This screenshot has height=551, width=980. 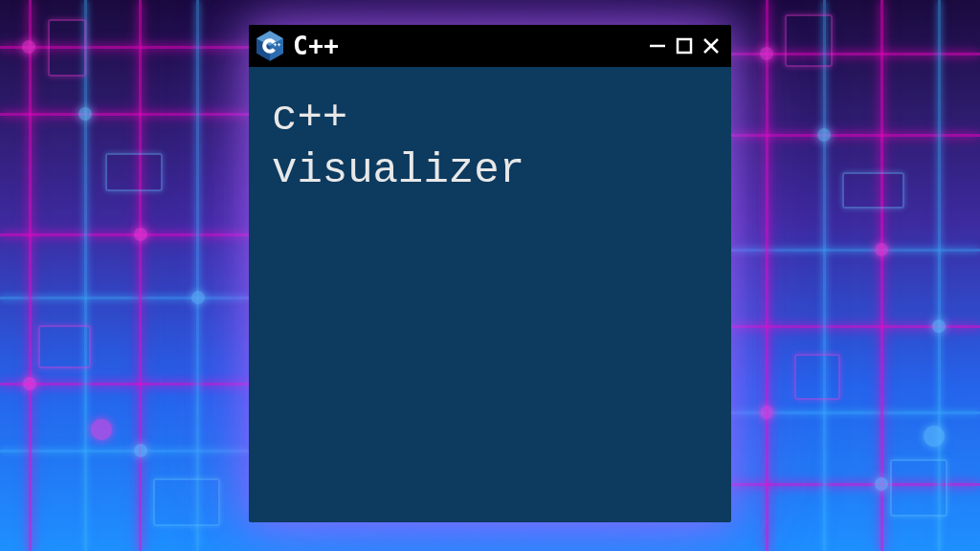 What do you see at coordinates (711, 46) in the screenshot?
I see `close-button` at bounding box center [711, 46].